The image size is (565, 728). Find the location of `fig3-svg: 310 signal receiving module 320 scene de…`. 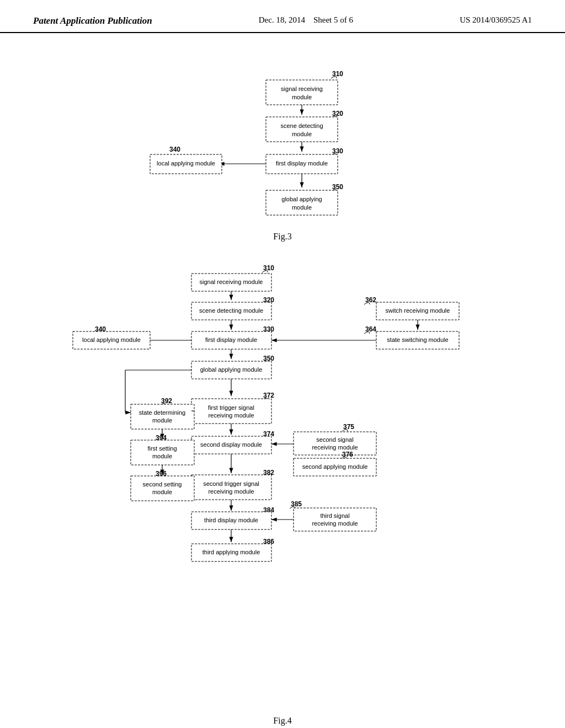

fig3-svg: 310 signal receiving module 320 scene de… is located at coordinates (282, 138).